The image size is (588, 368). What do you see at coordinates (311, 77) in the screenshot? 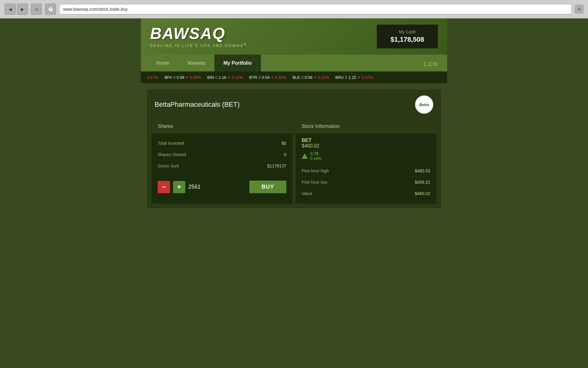
I see `ticker-ble: BLE 0 0.56 ▼ 0.01%` at bounding box center [311, 77].